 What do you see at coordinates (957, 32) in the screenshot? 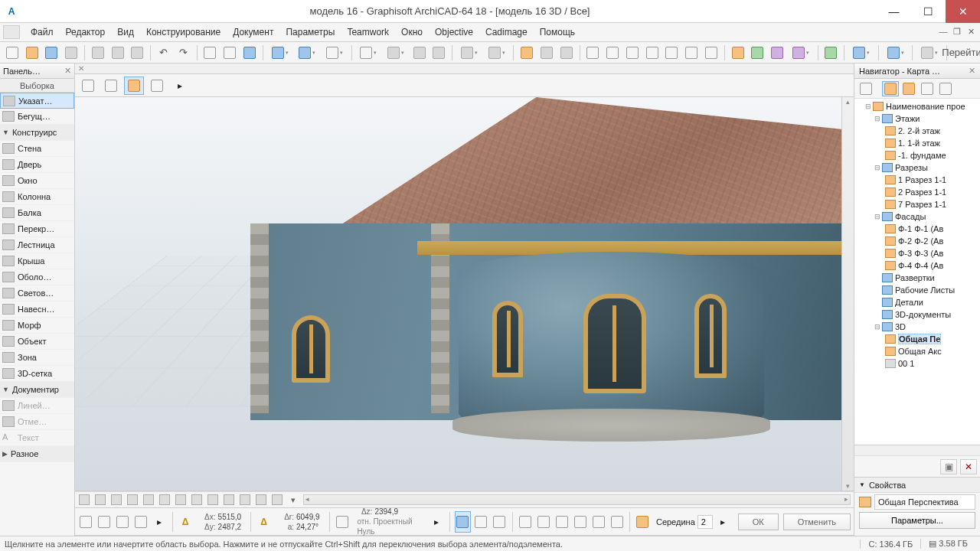
I see `mdi-restore: ❐` at bounding box center [957, 32].